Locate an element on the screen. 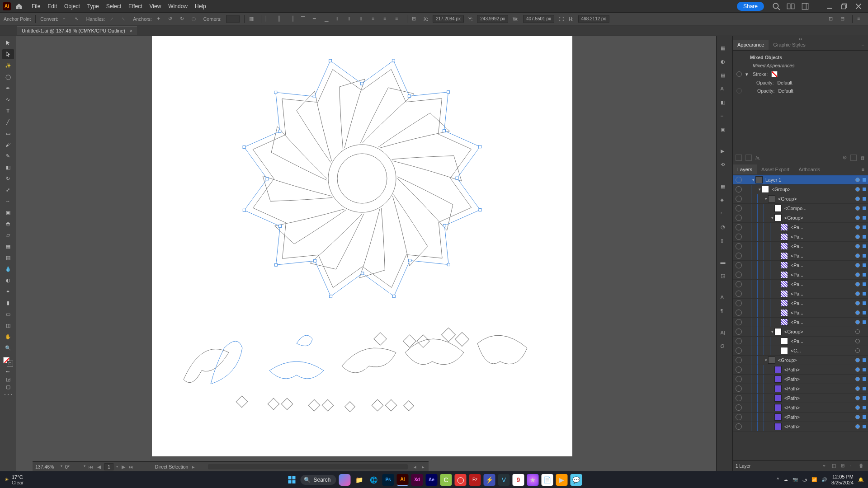 The image size is (868, 488). app-bolt-icon: ⚡ is located at coordinates (490, 480).